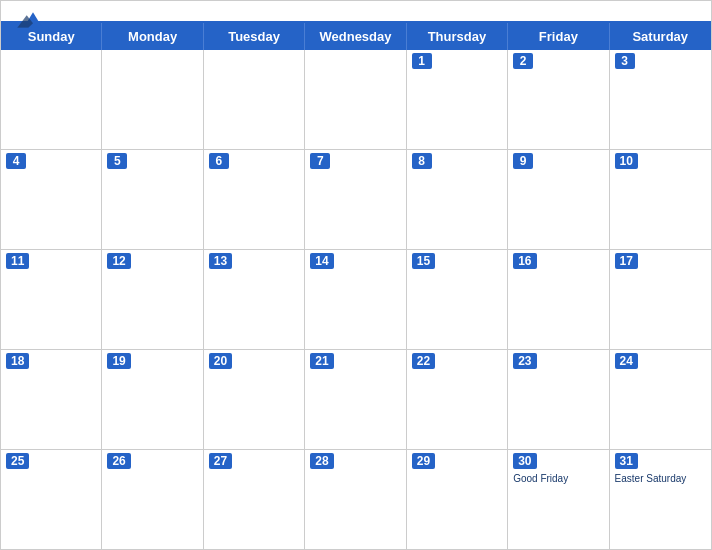 This screenshot has width=712, height=550. I want to click on day-number: 31, so click(626, 461).